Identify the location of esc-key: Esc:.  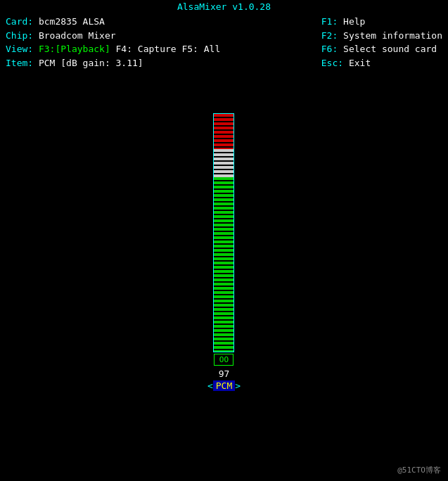
(332, 63).